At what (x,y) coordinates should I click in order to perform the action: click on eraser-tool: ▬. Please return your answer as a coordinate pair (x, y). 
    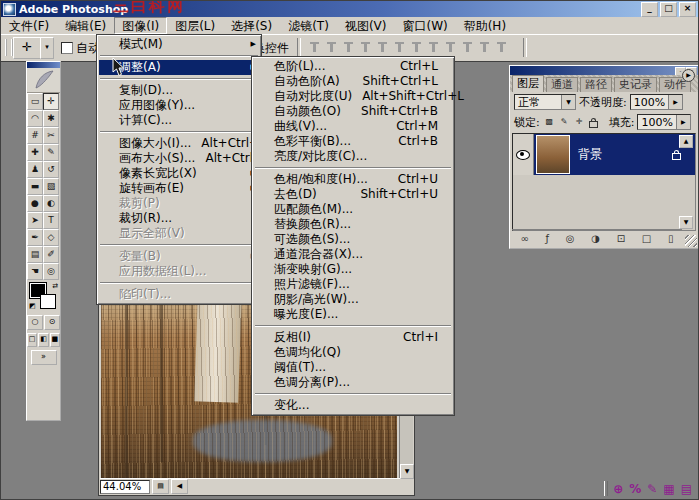
    Looking at the image, I should click on (35, 186).